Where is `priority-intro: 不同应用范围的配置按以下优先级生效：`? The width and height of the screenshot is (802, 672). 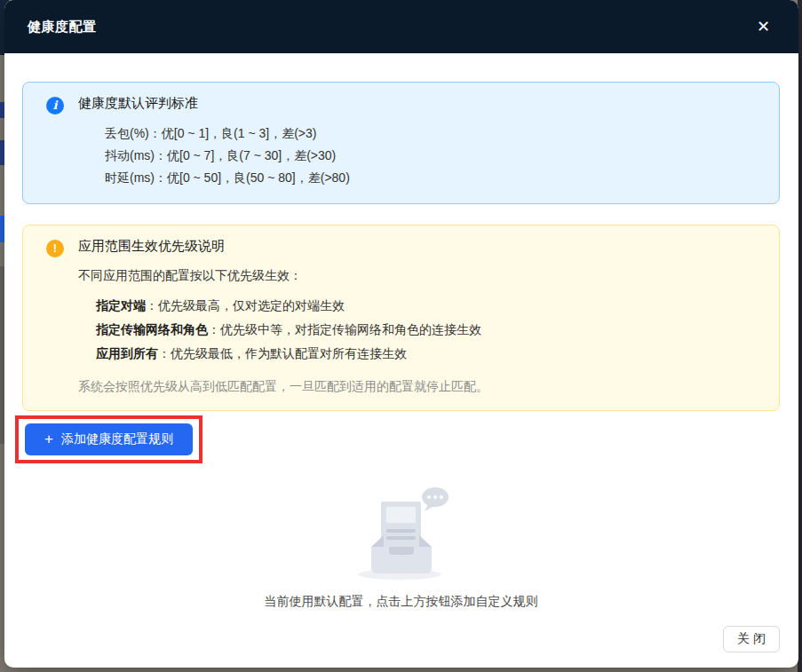
priority-intro: 不同应用范围的配置按以下优先级生效： is located at coordinates (421, 275).